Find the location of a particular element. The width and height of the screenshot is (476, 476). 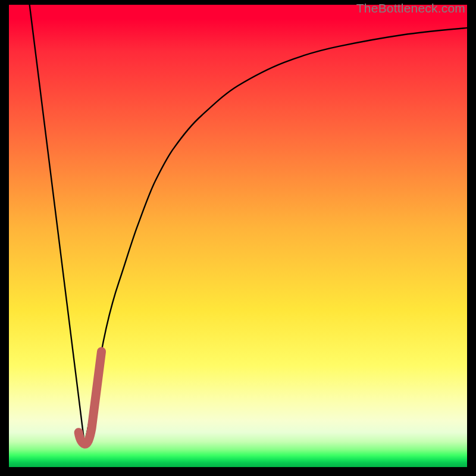

attribution-text: TheBottleneck.com is located at coordinates (411, 8).